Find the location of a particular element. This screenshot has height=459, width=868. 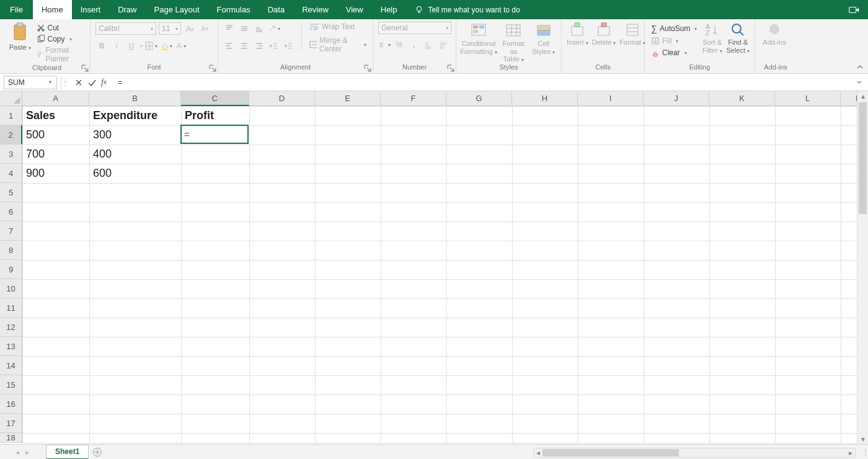

number-dialog-launcher-icon is located at coordinates (451, 68).